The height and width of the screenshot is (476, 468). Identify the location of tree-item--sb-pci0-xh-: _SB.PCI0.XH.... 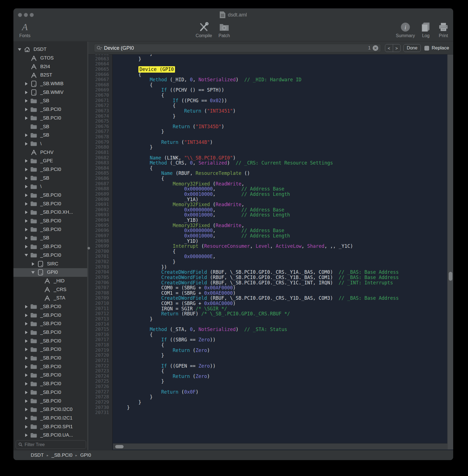
(50, 212).